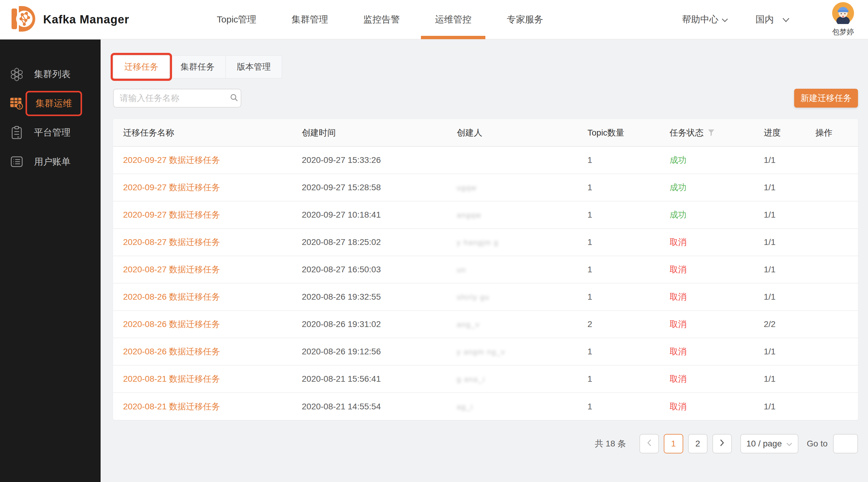  What do you see at coordinates (17, 103) in the screenshot?
I see `billing-table-icon: $` at bounding box center [17, 103].